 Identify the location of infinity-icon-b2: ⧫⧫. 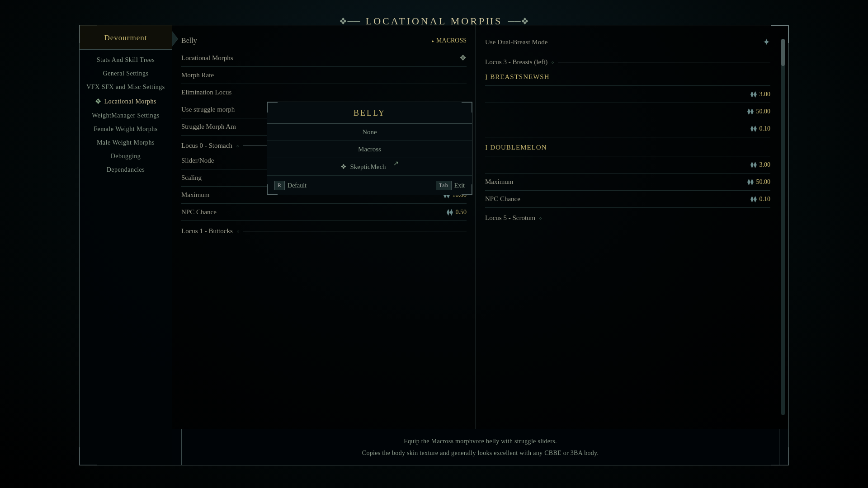
(750, 111).